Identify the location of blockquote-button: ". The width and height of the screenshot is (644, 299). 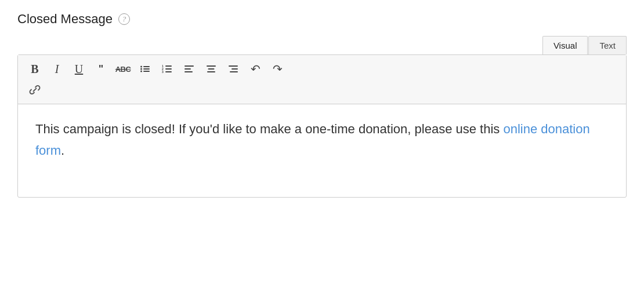
(101, 69).